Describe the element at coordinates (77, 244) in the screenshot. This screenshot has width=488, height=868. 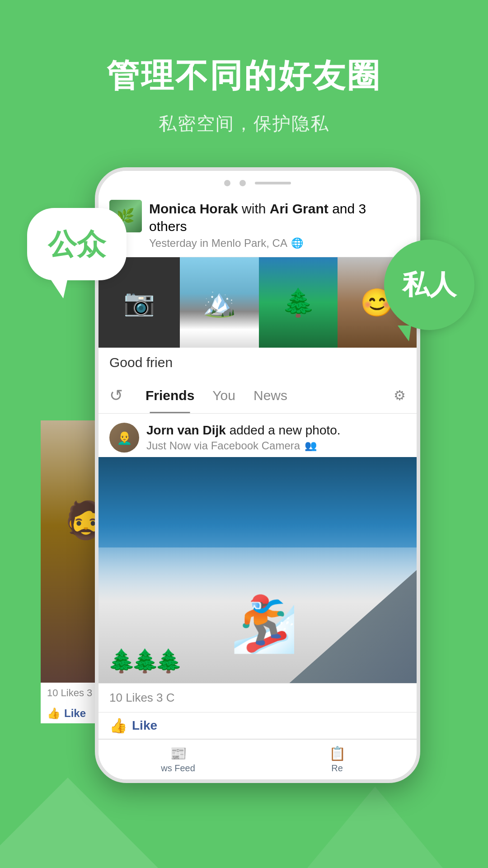
I see `public-label: 公众` at that location.